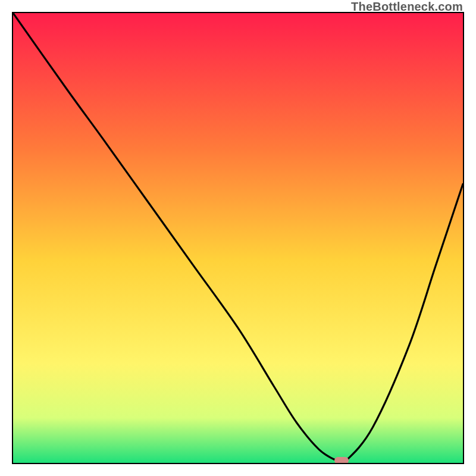 The height and width of the screenshot is (476, 476). Describe the element at coordinates (342, 461) in the screenshot. I see `bottleneck-marker` at that location.